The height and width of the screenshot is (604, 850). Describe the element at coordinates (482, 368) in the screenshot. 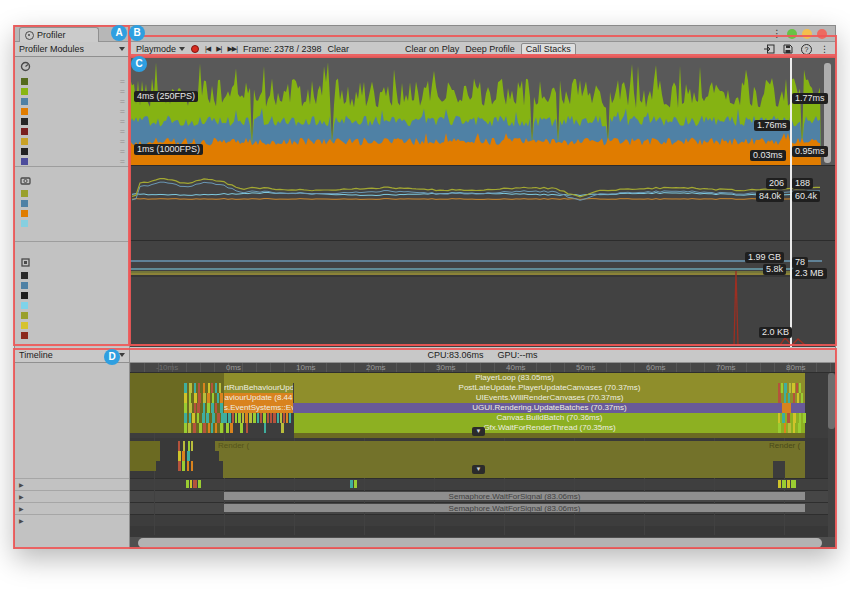

I see `time-ruler: -10ms0ms10ms20ms30ms40ms50ms60ms70ms80ms` at that location.